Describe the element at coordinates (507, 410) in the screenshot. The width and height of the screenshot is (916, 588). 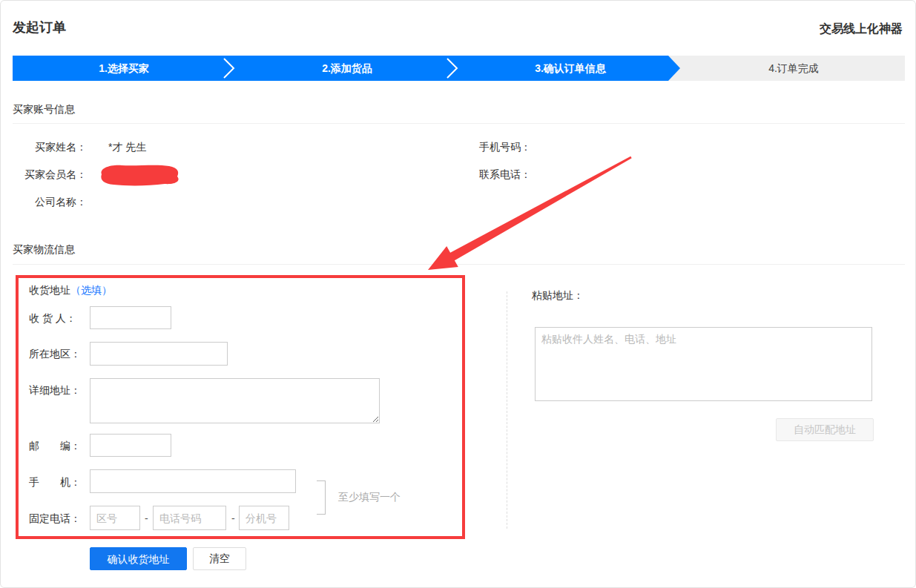
I see `vertical-dashed-divider` at that location.